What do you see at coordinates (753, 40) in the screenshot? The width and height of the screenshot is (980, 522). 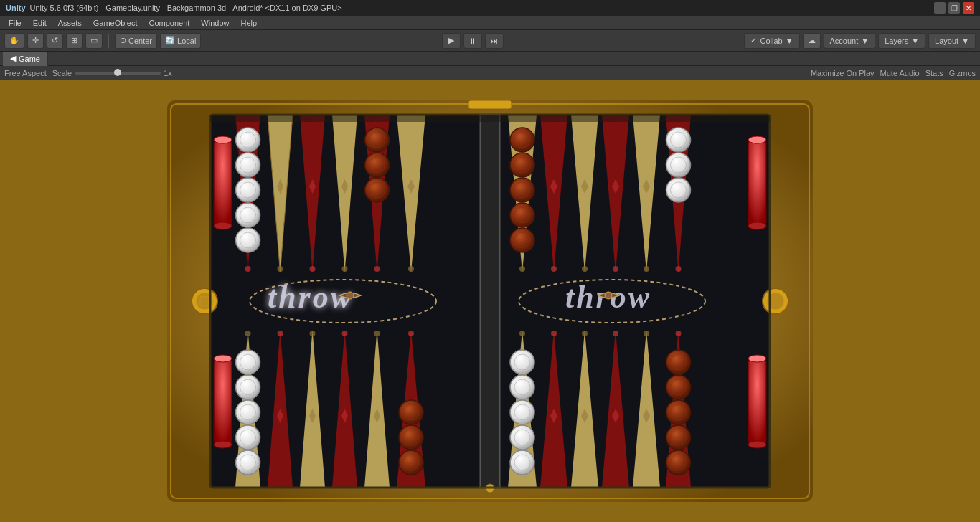 I see `collab-check-icon: ✓` at bounding box center [753, 40].